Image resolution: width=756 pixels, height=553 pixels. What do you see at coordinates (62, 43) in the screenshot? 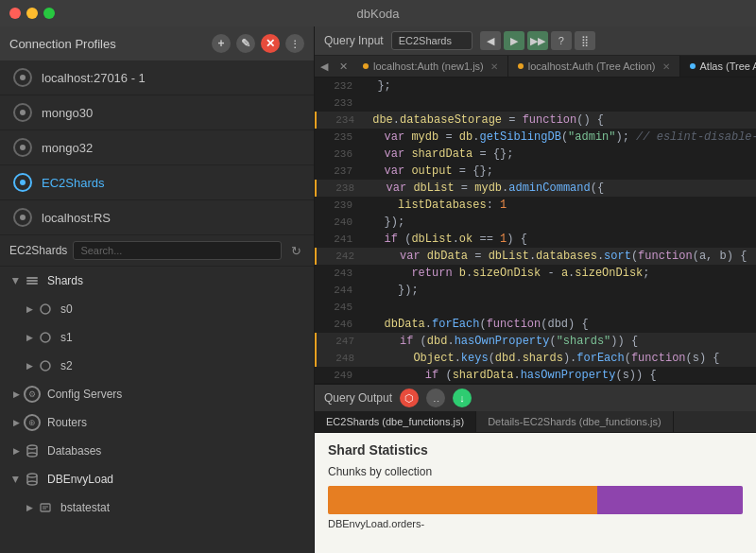
I see `connection-profiles-title: Connection Profiles` at bounding box center [62, 43].